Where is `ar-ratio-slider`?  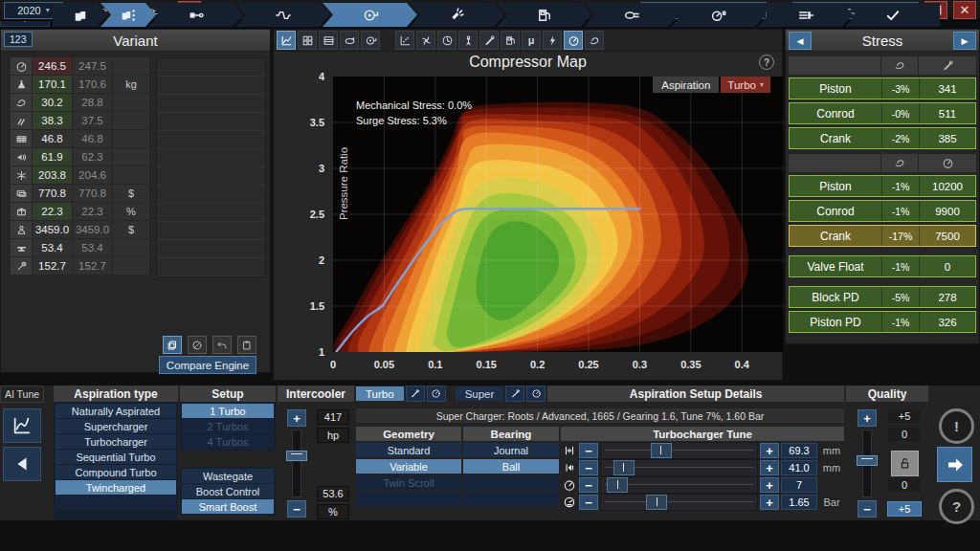 ar-ratio-slider is located at coordinates (679, 485).